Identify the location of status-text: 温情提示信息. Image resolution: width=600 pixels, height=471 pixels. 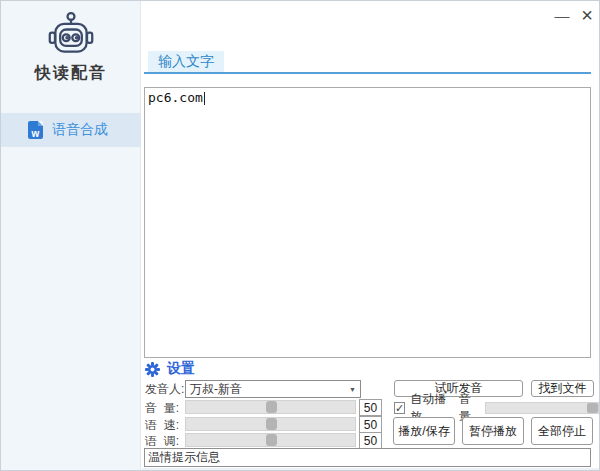
(184, 458).